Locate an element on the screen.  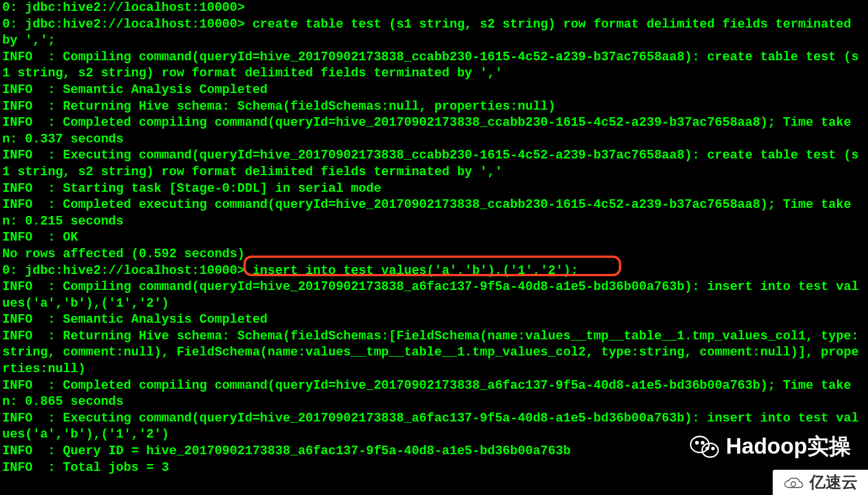
wechat-icon is located at coordinates (704, 446).